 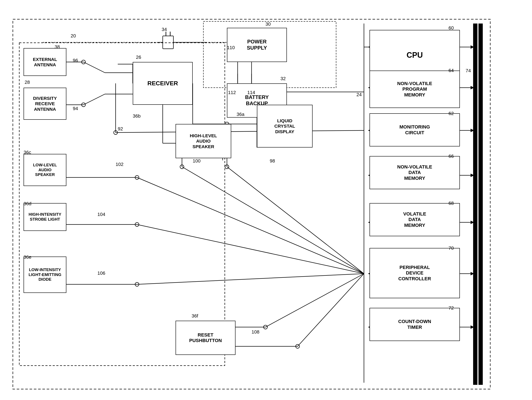 I want to click on ref-62: 62, so click(x=451, y=113).